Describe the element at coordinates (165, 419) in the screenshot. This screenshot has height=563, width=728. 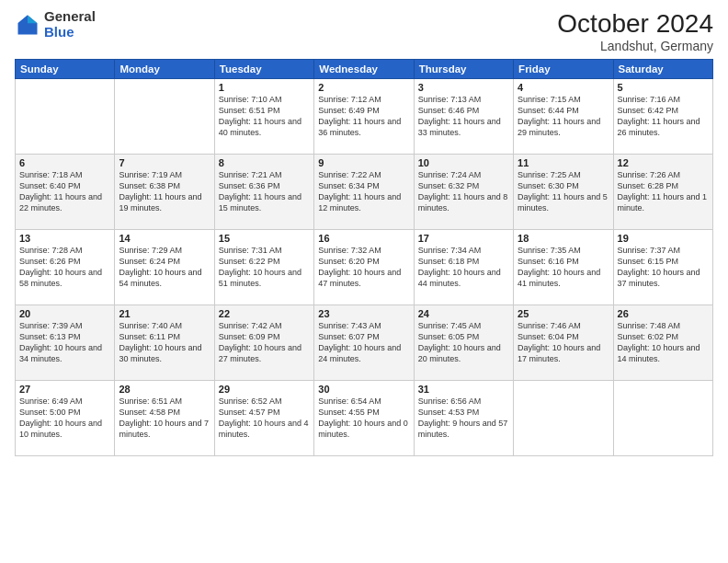
I see `table-row: 28Sunrise: 6:51 AMSunset: 4:58 PMDayligh…` at that location.